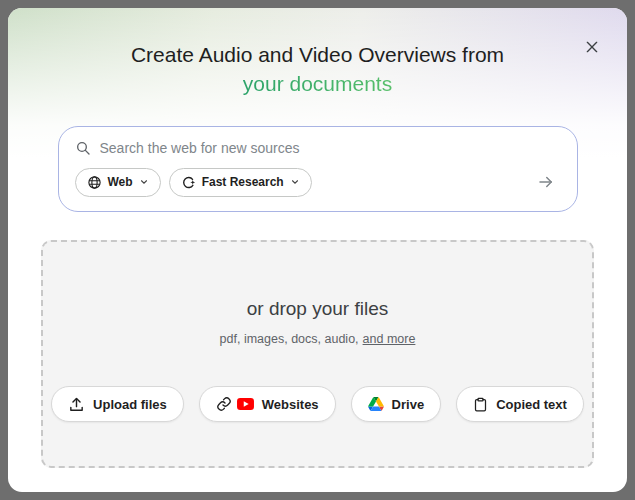  I want to click on copied-text-button: Copied text, so click(520, 404).